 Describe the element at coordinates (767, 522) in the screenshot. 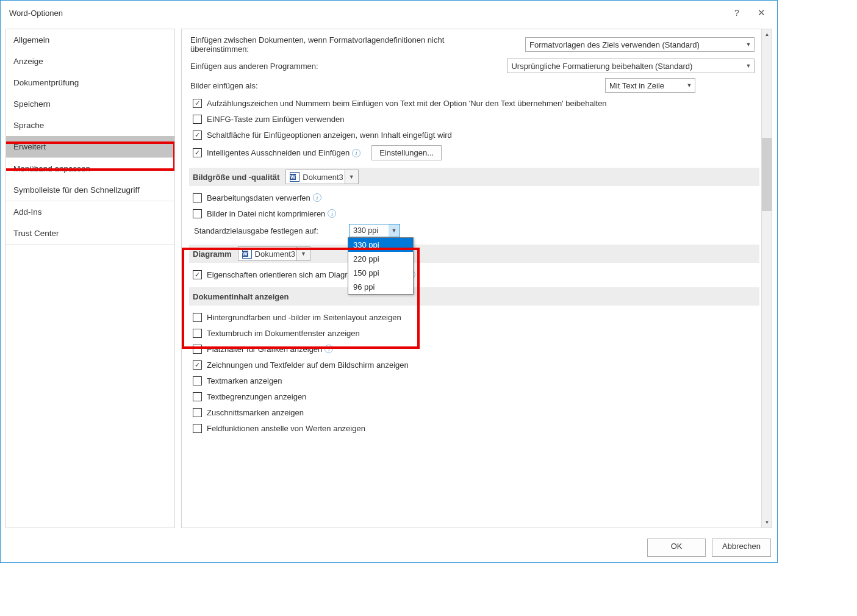

I see `scroll-down-arrow: ▼` at that location.